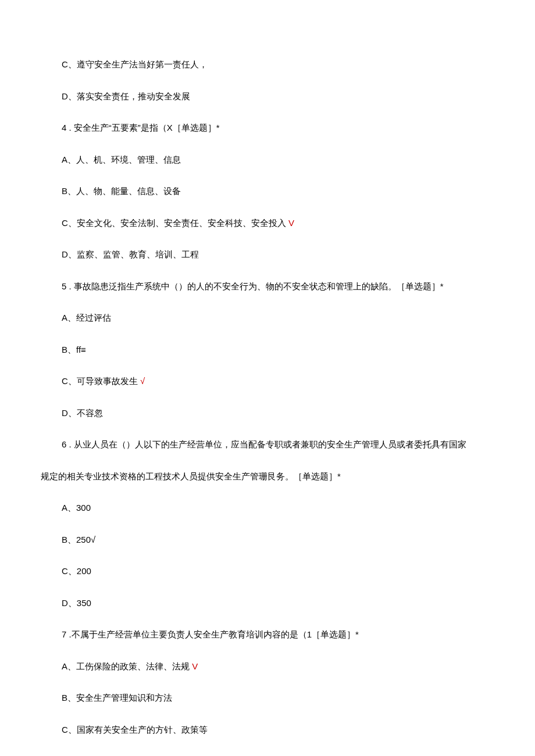 Image resolution: width=535 pixels, height=756 pixels. Describe the element at coordinates (268, 287) in the screenshot. I see `question-5: 5 . 事故隐患泛指生产系统中（）的人的不安全行为、物的不安全状态和管理上的缺陷…` at that location.